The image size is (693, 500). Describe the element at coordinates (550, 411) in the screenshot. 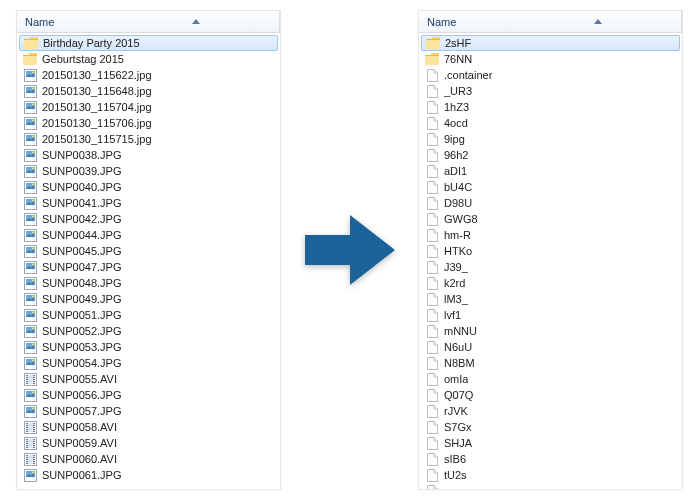

I see `list-item: rJVK` at that location.